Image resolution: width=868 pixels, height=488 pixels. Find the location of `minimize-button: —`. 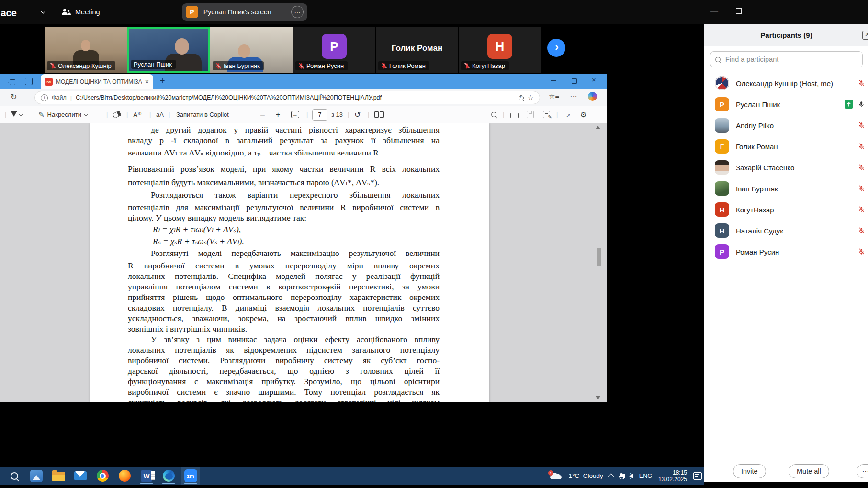

minimize-button: — is located at coordinates (714, 11).